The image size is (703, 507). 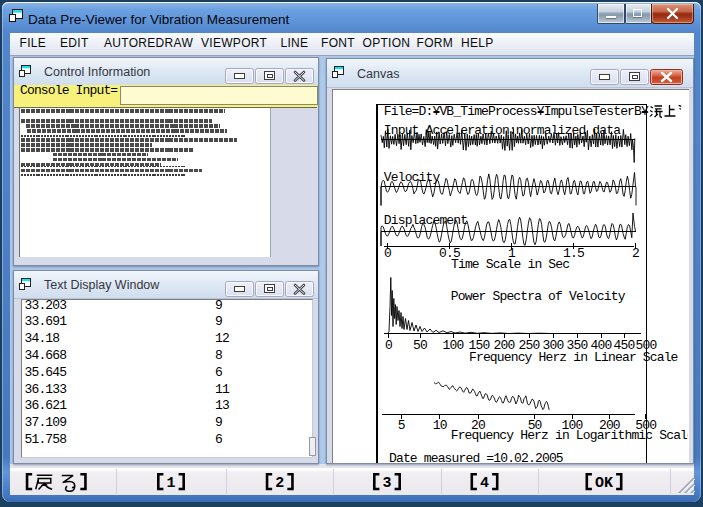 What do you see at coordinates (454, 346) in the screenshot?
I see `svg-text: 100` at bounding box center [454, 346].